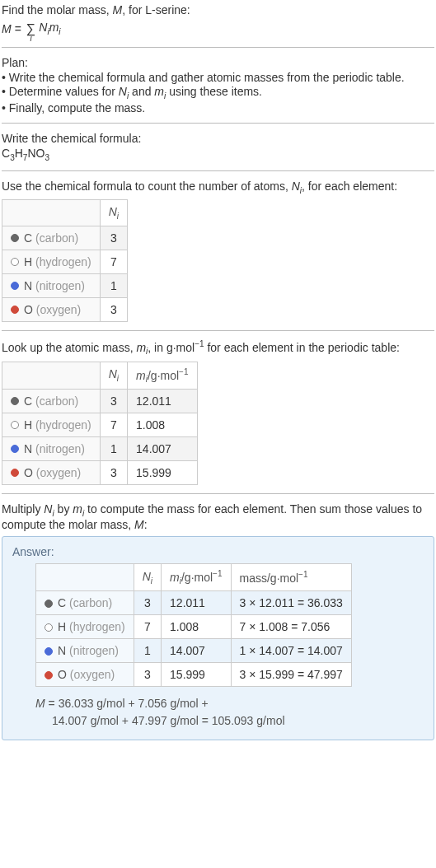  What do you see at coordinates (195, 651) in the screenshot?
I see `table-row: N (nitrogen)114.0071 × 14.007 = 14.007` at bounding box center [195, 651].